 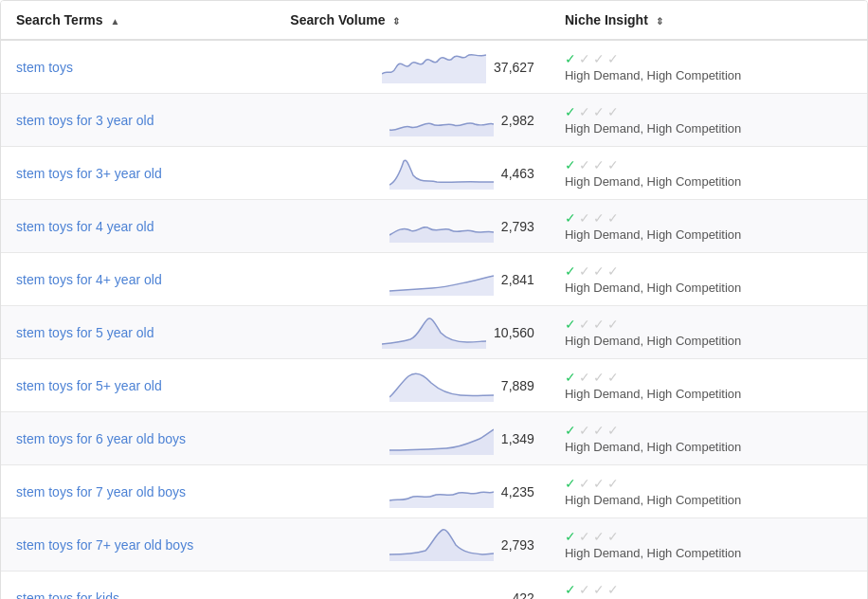 What do you see at coordinates (85, 120) in the screenshot?
I see `search-term-link: stem toys for 3 year old` at bounding box center [85, 120].